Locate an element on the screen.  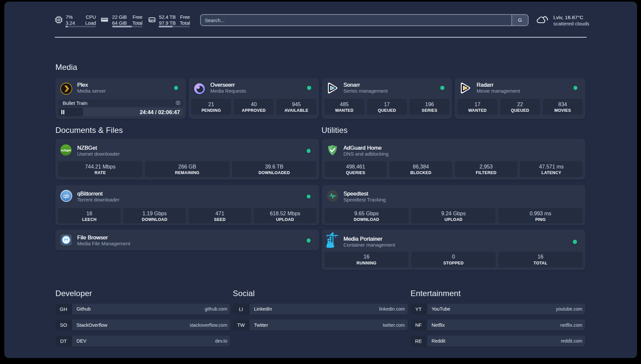
svg-text: qb is located at coordinates (66, 196).